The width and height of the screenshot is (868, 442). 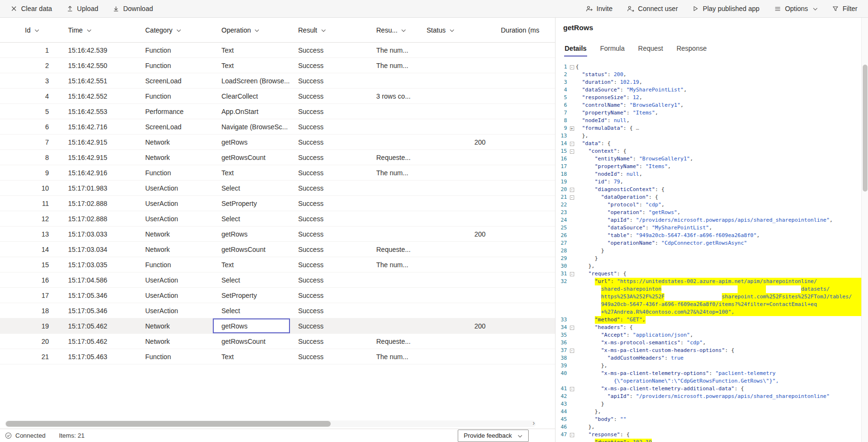 What do you see at coordinates (718, 274) in the screenshot?
I see `code-line-content: "request": {` at bounding box center [718, 274].